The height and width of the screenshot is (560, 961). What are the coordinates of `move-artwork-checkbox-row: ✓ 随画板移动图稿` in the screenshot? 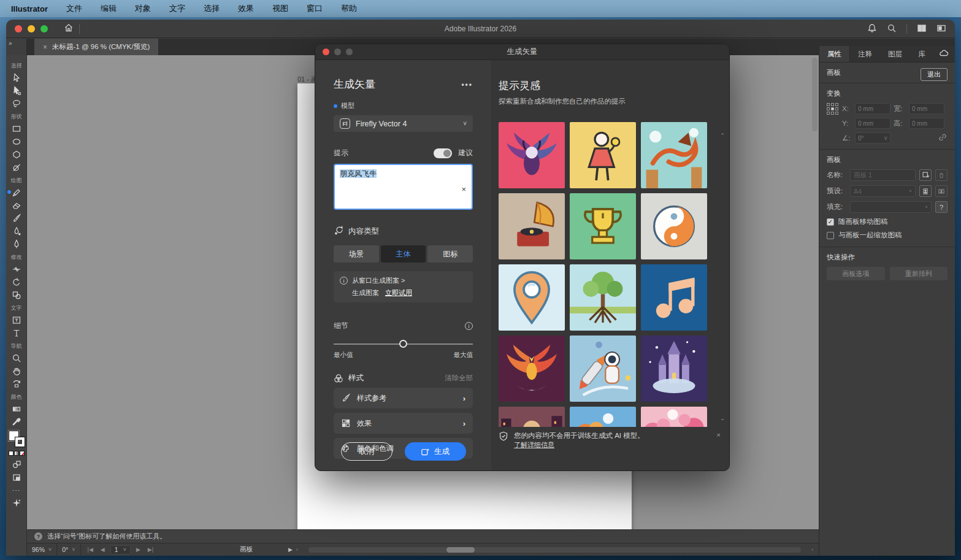 It's located at (887, 222).